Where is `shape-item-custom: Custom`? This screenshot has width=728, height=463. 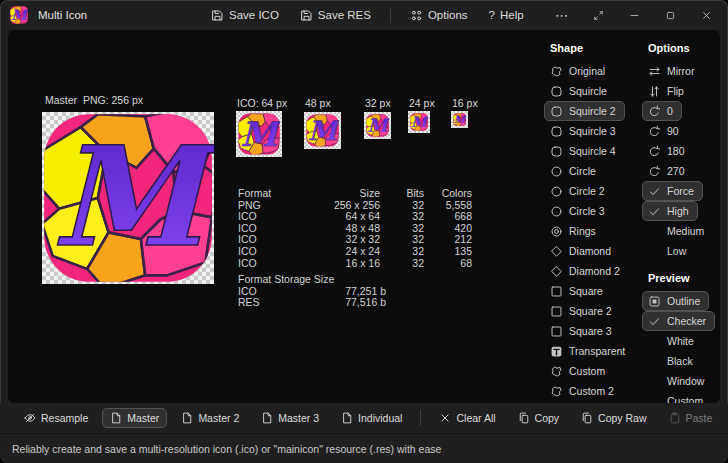
shape-item-custom: Custom is located at coordinates (579, 371).